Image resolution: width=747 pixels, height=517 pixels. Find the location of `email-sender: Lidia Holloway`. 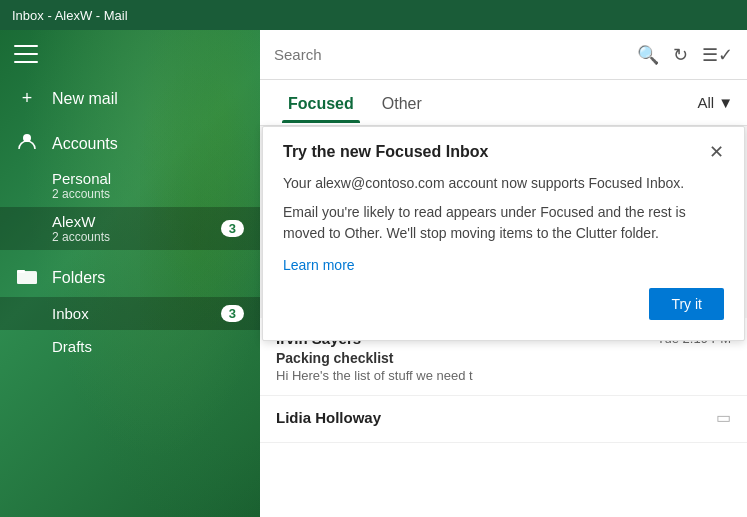

email-sender: Lidia Holloway is located at coordinates (328, 418).